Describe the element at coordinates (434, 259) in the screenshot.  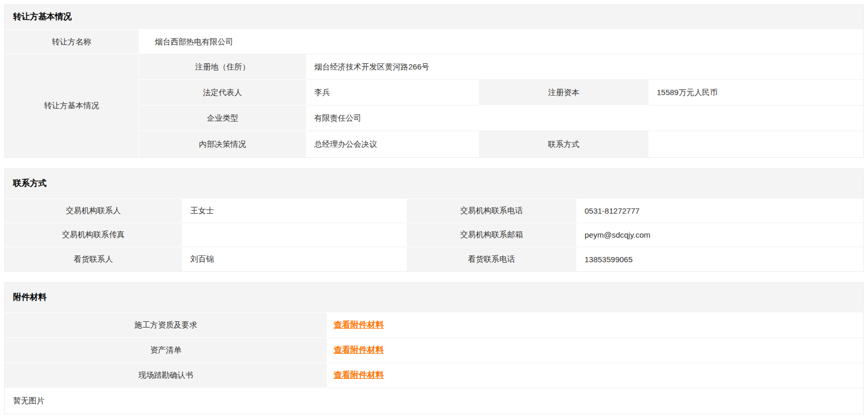
I see `table-row: 看货联系人 刘百锦 看货联系电话 13853599065` at that location.